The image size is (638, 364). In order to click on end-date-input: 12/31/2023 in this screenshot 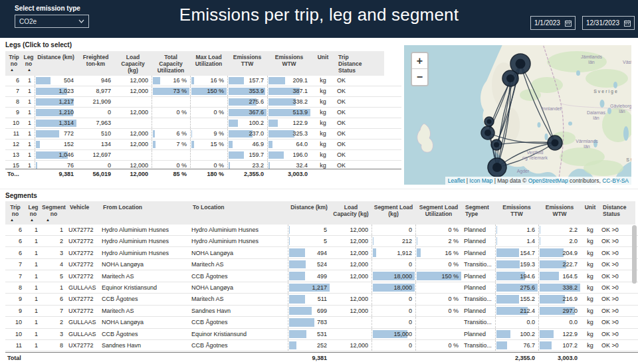, I will do `click(609, 23)`.